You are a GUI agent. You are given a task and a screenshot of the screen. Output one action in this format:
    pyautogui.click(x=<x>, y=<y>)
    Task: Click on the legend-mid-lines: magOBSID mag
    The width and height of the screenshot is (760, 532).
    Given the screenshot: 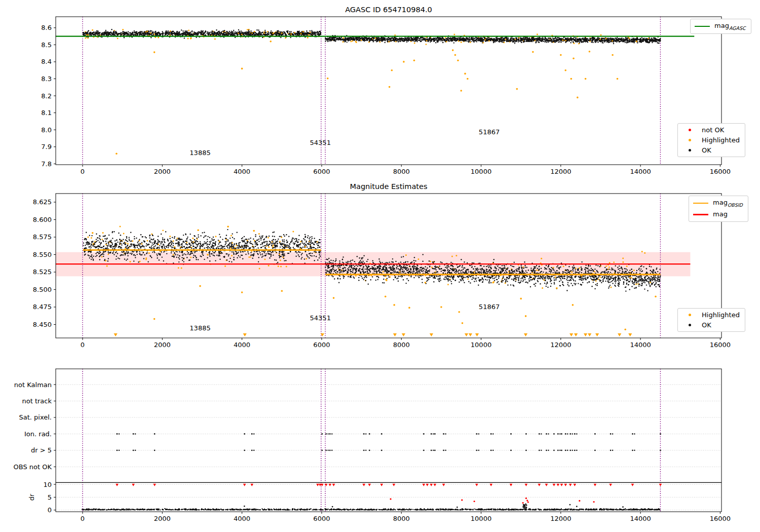 What is the action you would take?
    pyautogui.click(x=718, y=209)
    